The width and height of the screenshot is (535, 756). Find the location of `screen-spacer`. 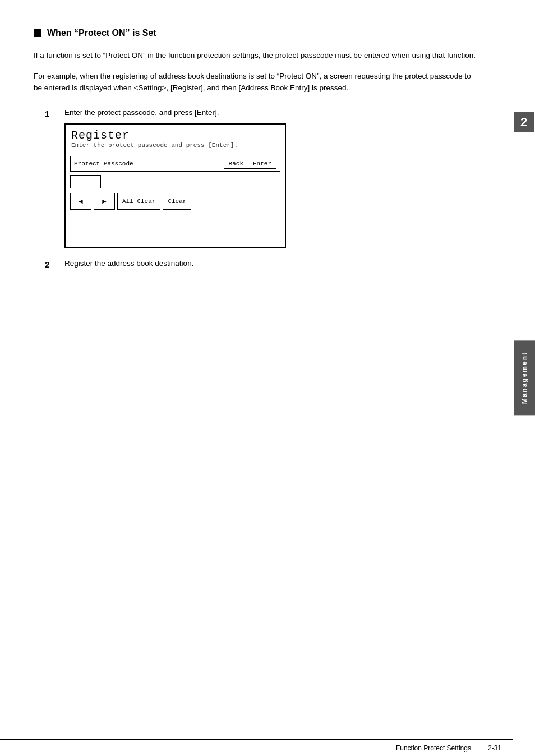

screen-spacer is located at coordinates (175, 228).